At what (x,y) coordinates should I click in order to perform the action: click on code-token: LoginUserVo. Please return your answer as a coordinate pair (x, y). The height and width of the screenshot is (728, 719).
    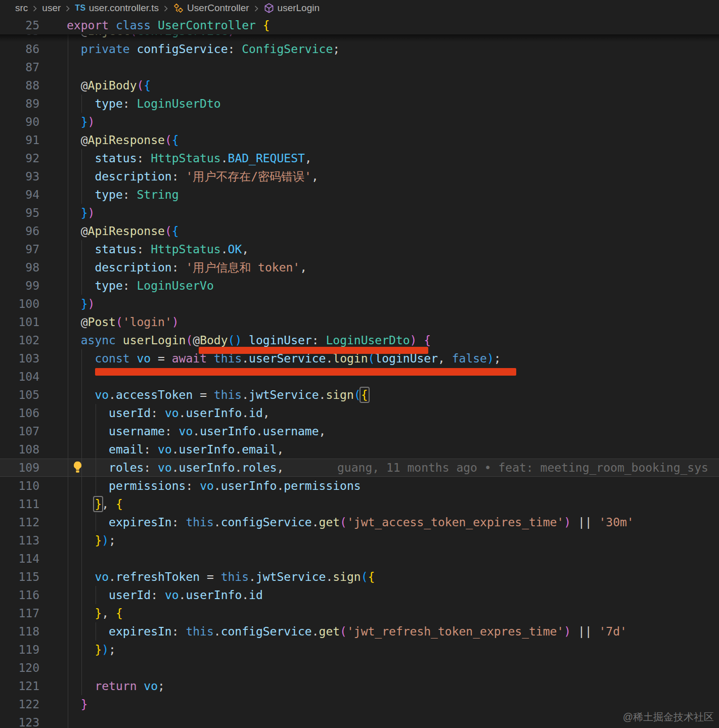
    Looking at the image, I should click on (175, 286).